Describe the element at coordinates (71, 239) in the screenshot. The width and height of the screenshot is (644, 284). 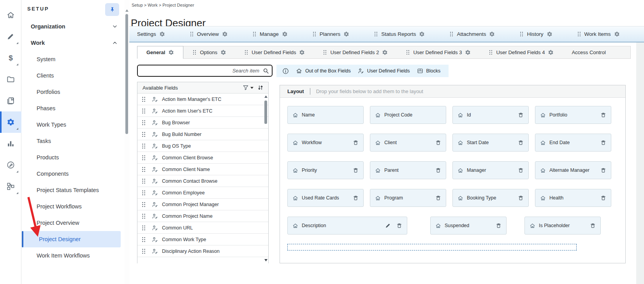
I see `sidebar-item-project-designer: Project Designer` at that location.